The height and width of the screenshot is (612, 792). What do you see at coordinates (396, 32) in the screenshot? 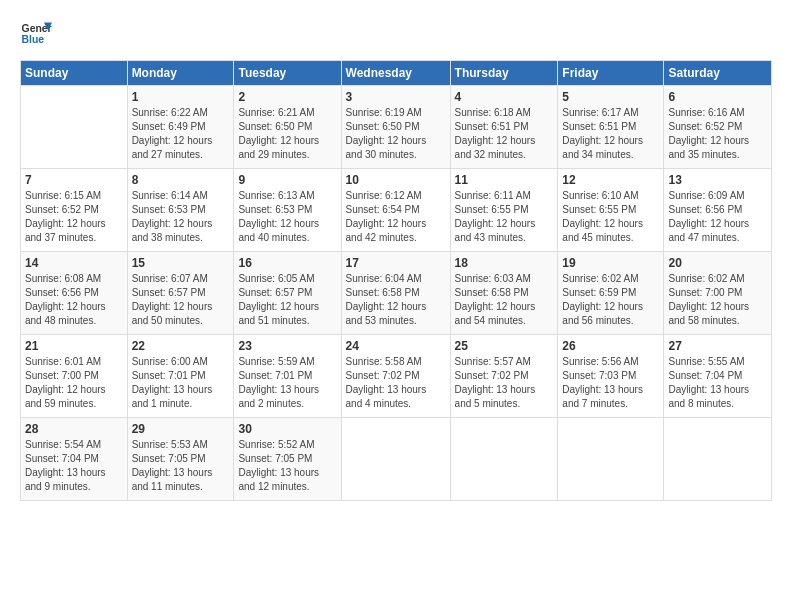
I see `header: General Blue` at bounding box center [396, 32].